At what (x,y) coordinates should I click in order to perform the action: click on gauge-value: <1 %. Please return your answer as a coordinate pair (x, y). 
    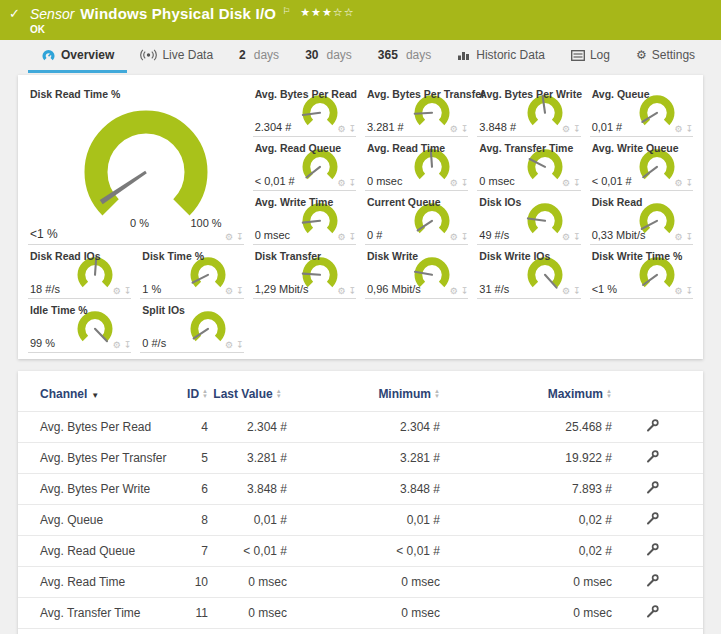
    Looking at the image, I should click on (604, 289).